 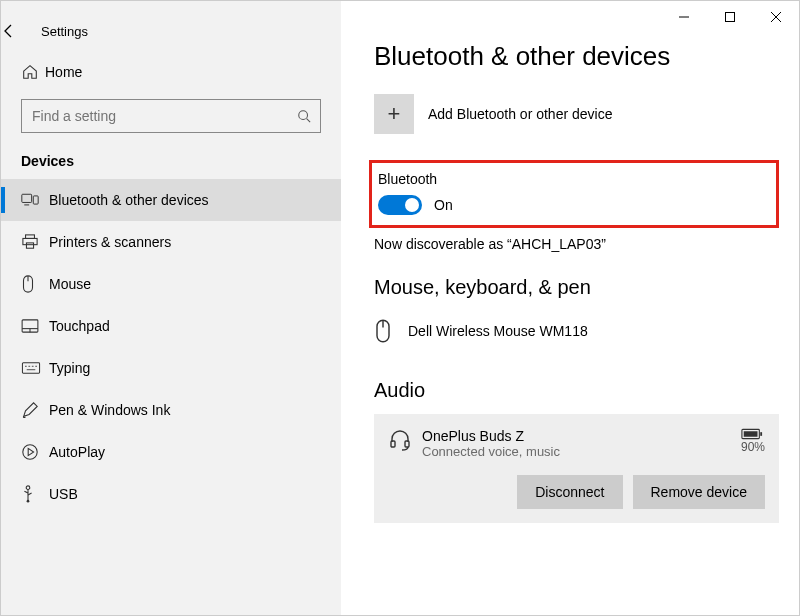 What do you see at coordinates (35, 410) in the screenshot?
I see `pen-icon` at bounding box center [35, 410].